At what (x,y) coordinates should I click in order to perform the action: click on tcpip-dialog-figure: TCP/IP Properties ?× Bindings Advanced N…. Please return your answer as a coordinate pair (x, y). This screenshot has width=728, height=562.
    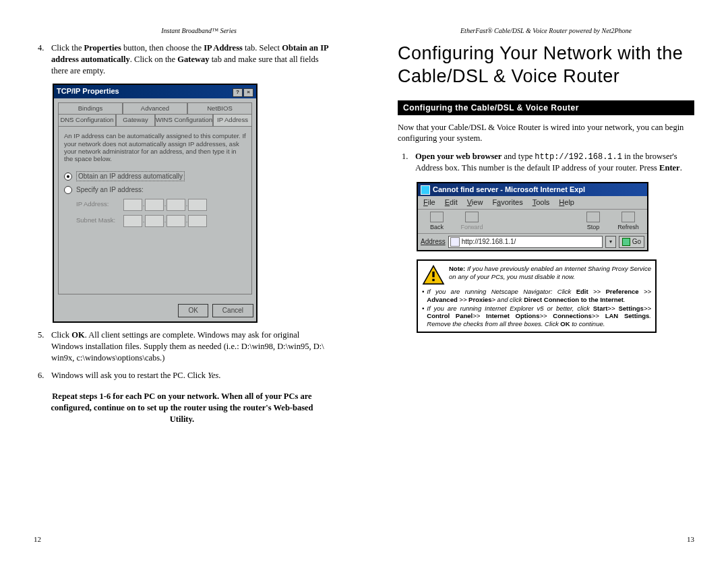
    Looking at the image, I should click on (155, 204).